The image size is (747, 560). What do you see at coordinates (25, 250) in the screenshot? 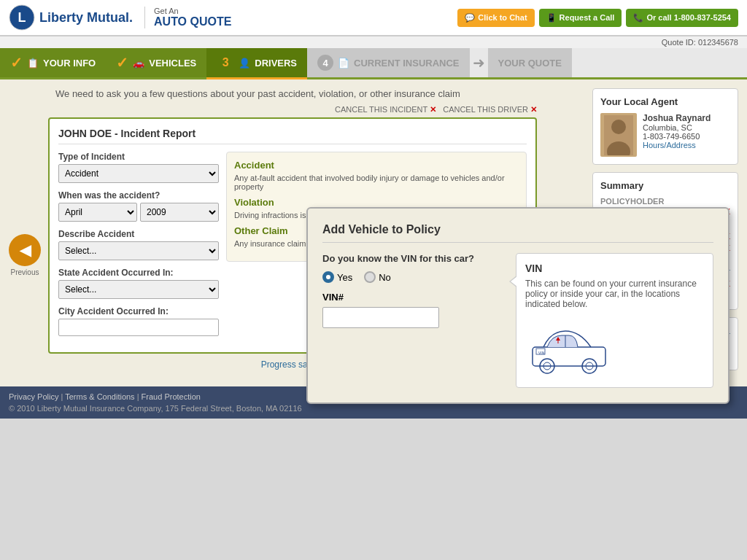
I see `prev-button: ◀` at bounding box center [25, 250].